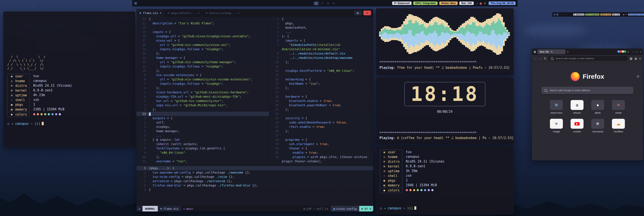 The height and width of the screenshot is (216, 644). I want to click on url-bar-input, so click(590, 58).